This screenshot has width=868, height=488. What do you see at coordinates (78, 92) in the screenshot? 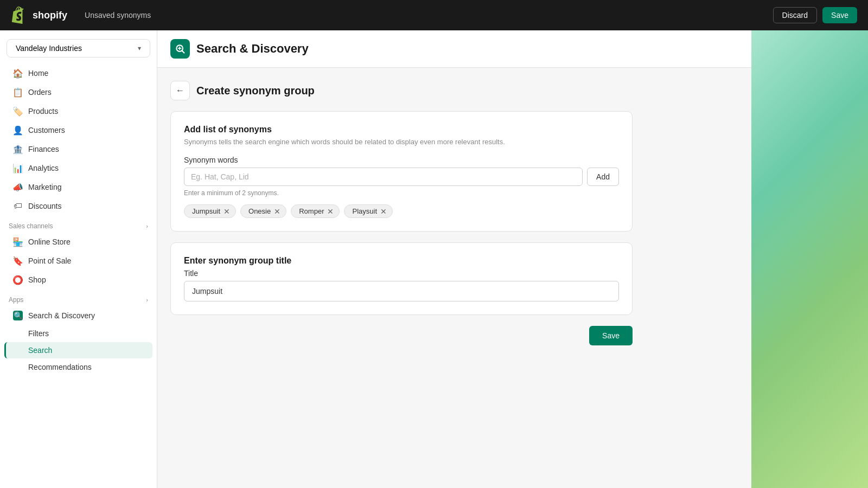
I see `sidebar-item-orders: 📋Orders` at bounding box center [78, 92].